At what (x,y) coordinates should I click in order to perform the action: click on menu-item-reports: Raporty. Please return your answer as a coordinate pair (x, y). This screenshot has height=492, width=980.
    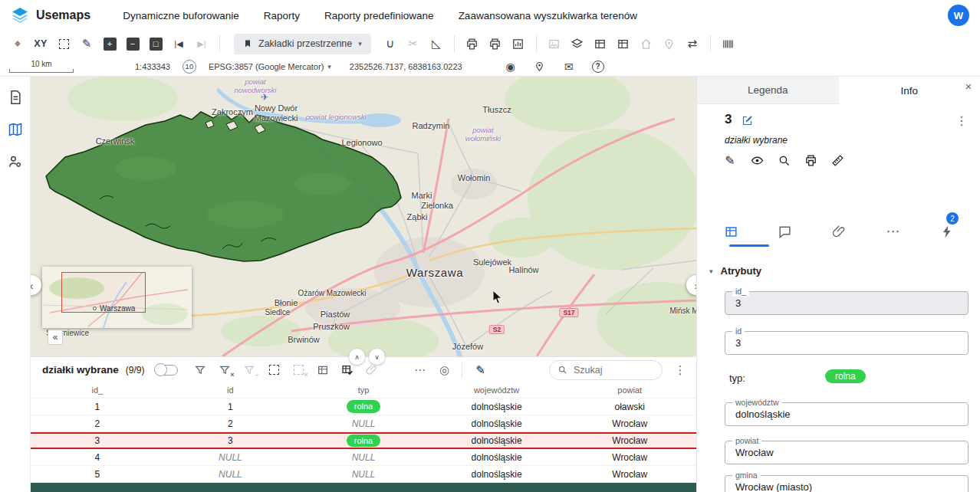
    Looking at the image, I should click on (282, 15).